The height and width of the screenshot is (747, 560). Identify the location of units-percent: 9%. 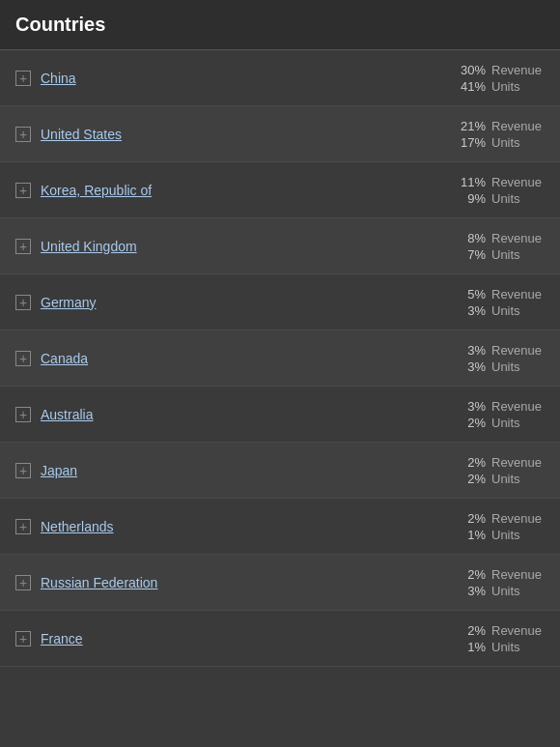
(468, 199).